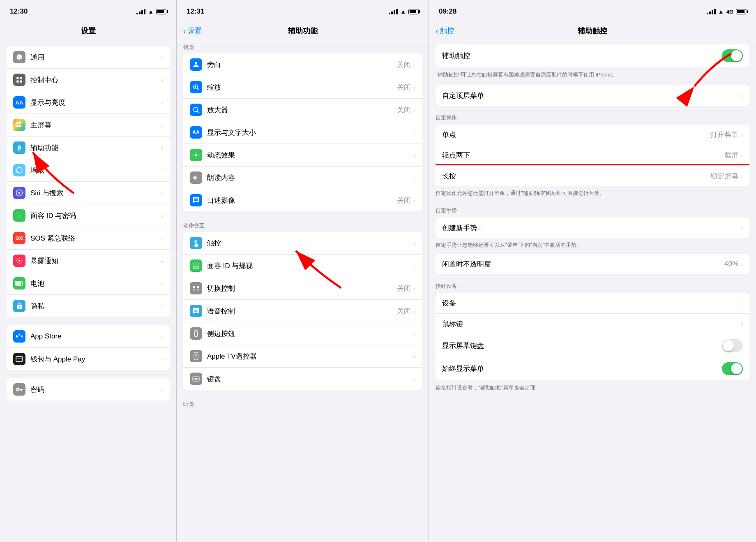  What do you see at coordinates (592, 176) in the screenshot?
I see `list-item-long-press: 长按 锁定屏幕 ›` at bounding box center [592, 176].